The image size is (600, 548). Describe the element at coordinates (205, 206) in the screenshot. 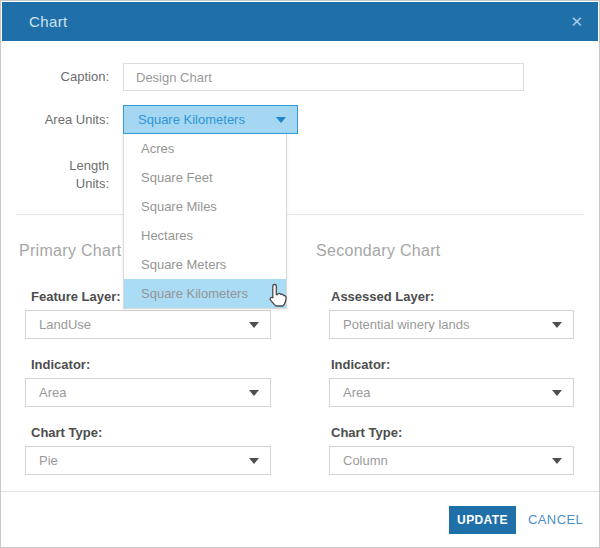

I see `dropdown-option-square-miles: Square Miles` at that location.